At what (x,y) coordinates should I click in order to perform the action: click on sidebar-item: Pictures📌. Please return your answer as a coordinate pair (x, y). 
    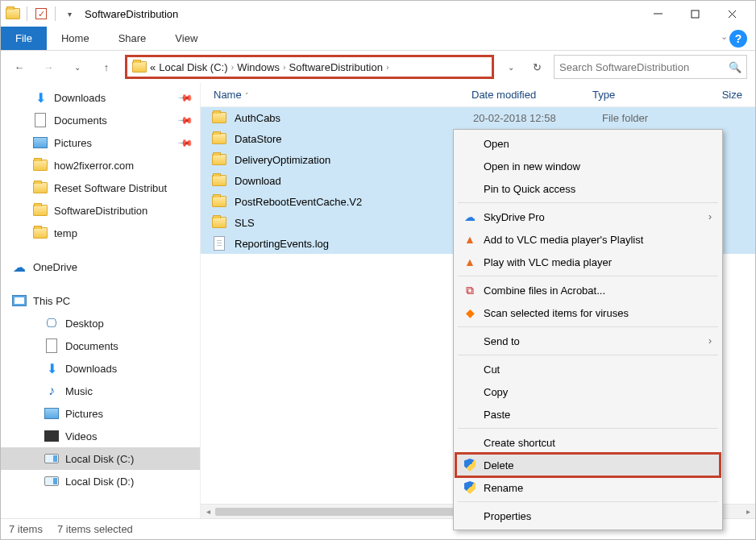
    Looking at the image, I should click on (100, 143).